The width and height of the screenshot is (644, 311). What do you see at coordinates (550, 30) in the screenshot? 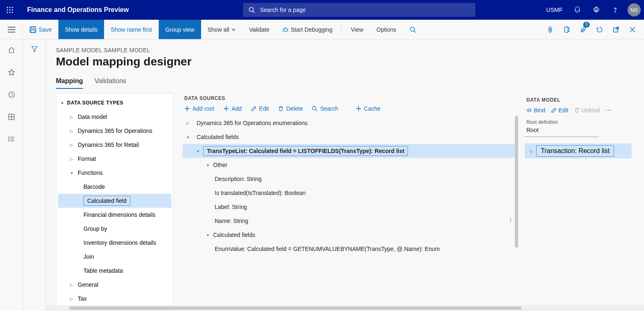
I see `link-button` at bounding box center [550, 30].